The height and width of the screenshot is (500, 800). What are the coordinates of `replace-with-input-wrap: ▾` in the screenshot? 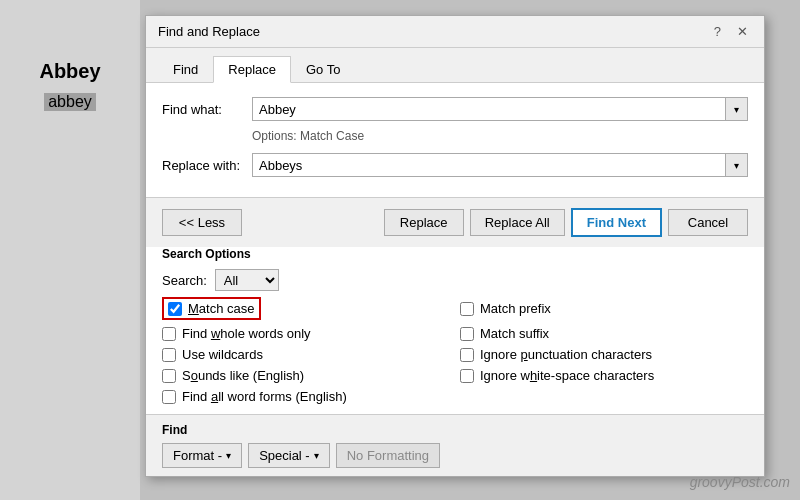 It's located at (500, 165).